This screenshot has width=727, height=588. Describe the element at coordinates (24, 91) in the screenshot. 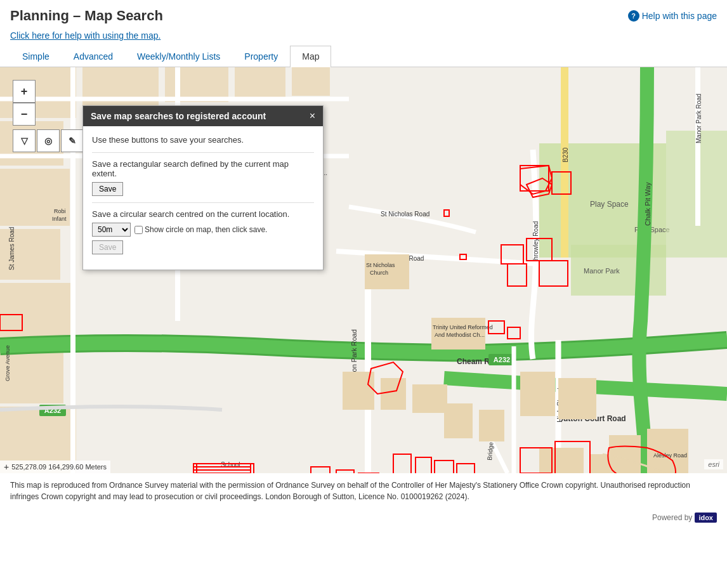

I see `zoom-in-button: +` at that location.